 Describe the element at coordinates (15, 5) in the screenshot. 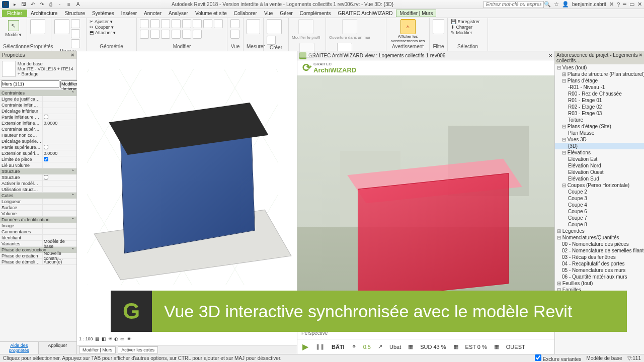

I see `qat-open-icon: ▸` at that location.